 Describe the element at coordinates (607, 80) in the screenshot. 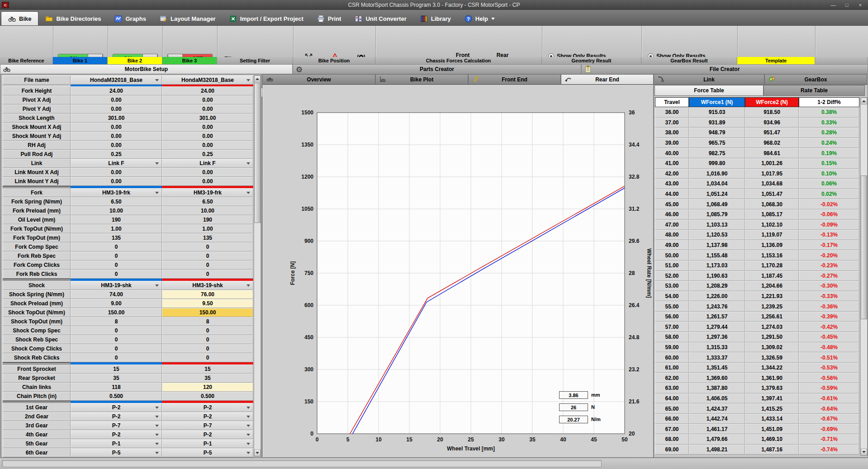

I see `tab-rear-end: Rear End` at that location.